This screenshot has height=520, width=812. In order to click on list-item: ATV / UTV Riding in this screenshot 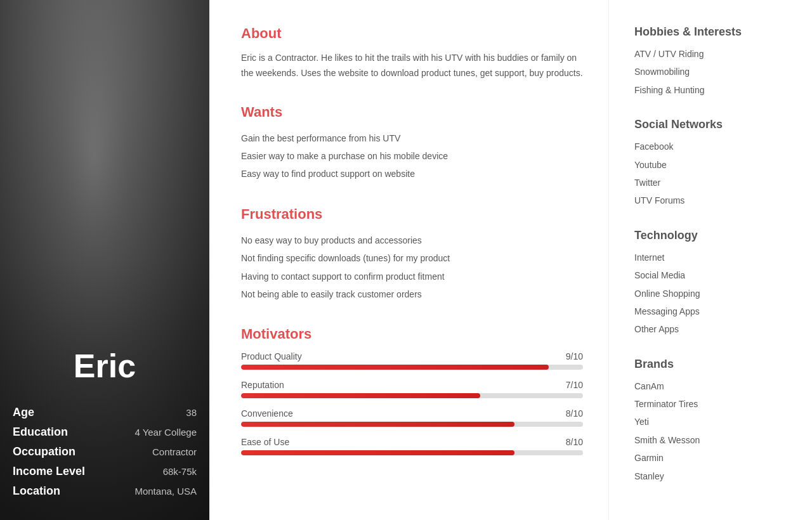, I will do `click(710, 54)`.